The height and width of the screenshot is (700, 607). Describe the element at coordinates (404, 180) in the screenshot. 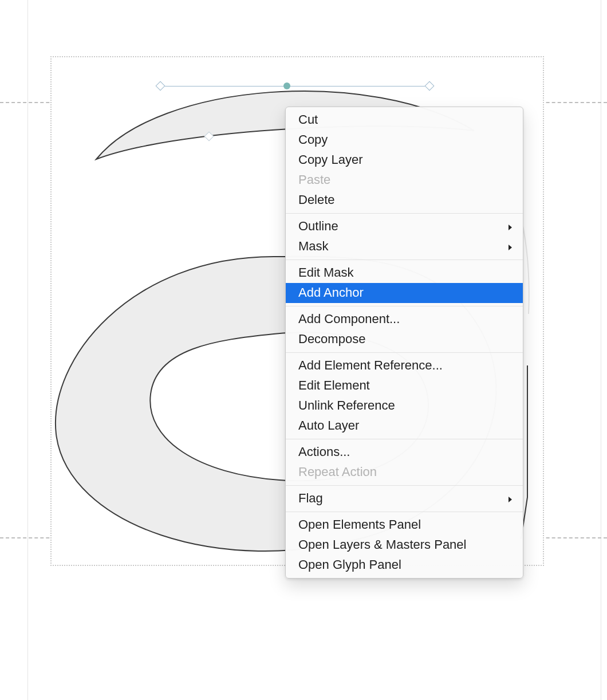

I see `menu-item-paste: Paste` at that location.